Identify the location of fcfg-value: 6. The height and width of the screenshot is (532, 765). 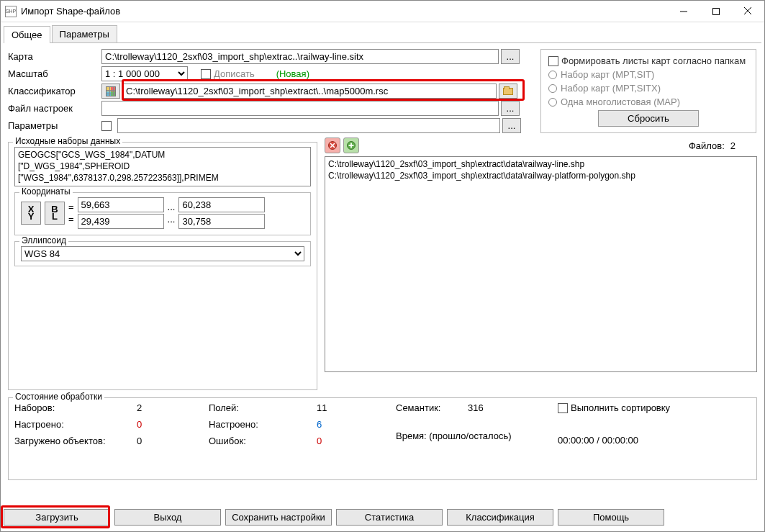
(320, 425).